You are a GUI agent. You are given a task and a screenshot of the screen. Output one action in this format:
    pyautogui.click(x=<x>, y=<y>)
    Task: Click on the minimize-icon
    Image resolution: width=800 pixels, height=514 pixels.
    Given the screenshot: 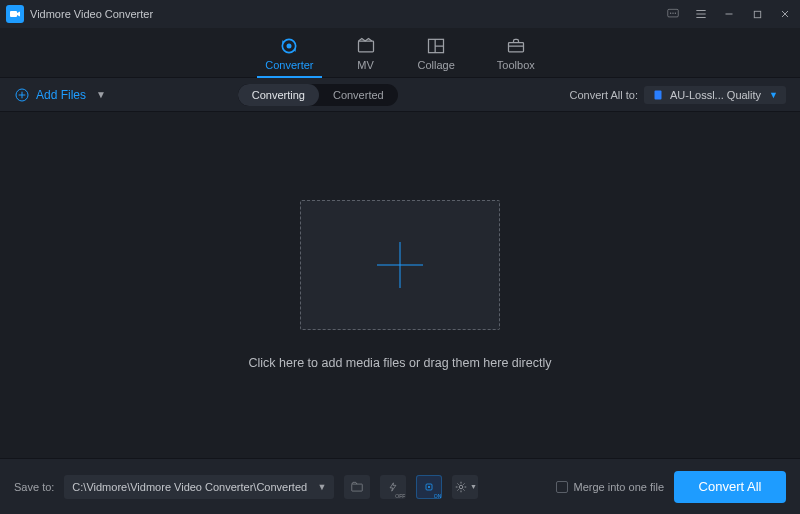 What is the action you would take?
    pyautogui.click(x=729, y=14)
    